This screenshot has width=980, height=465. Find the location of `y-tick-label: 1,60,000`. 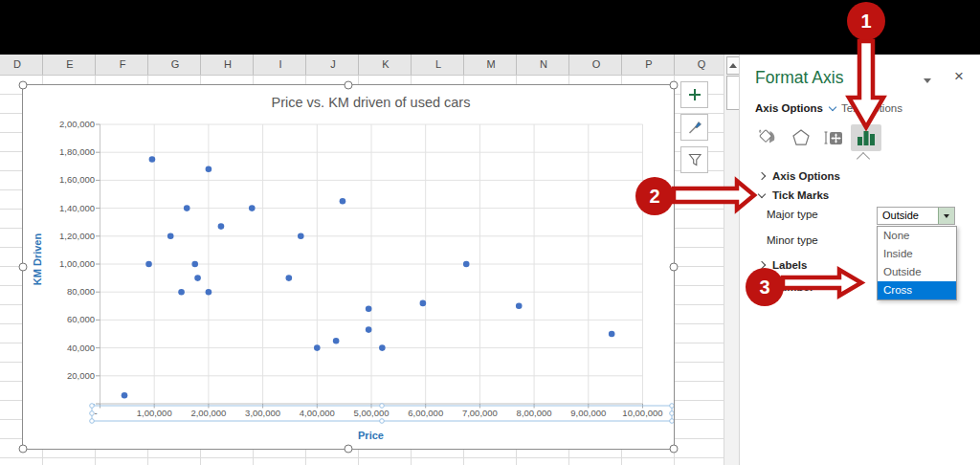

y-tick-label: 1,60,000 is located at coordinates (77, 180).